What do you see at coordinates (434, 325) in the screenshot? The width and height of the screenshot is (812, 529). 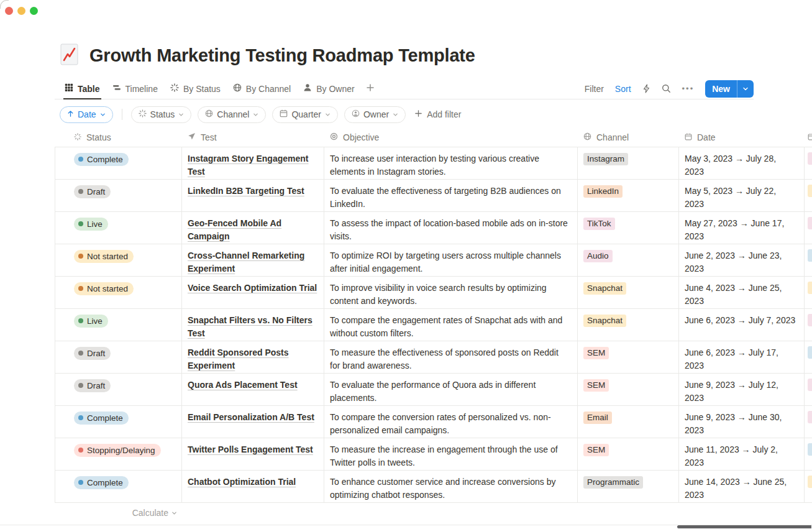 I see `table-row: Live Snapchat Filters vs. No Filters Tes…` at bounding box center [434, 325].